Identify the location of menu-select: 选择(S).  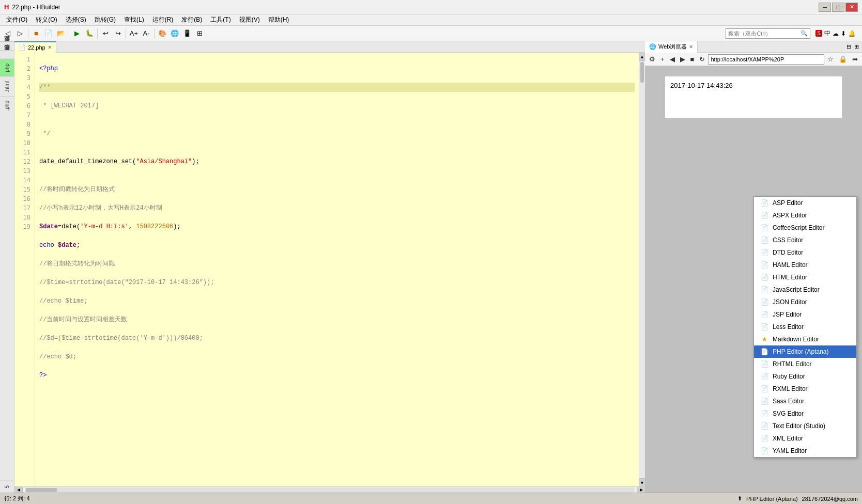
(76, 20).